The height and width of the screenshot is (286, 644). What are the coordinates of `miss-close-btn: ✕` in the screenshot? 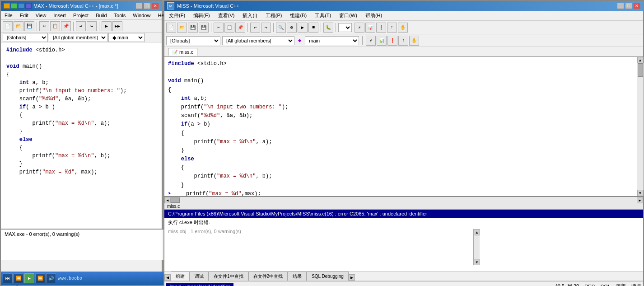 It's located at (637, 6).